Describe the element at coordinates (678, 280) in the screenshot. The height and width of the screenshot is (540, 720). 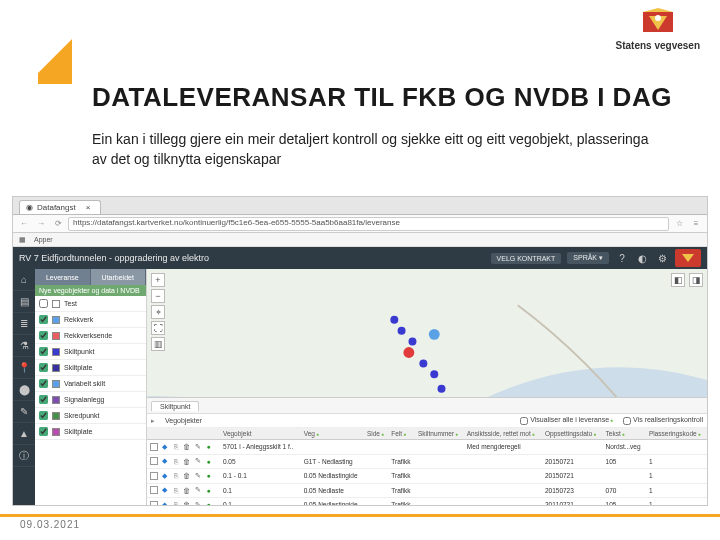
I see `map-tool-a: ◧` at that location.